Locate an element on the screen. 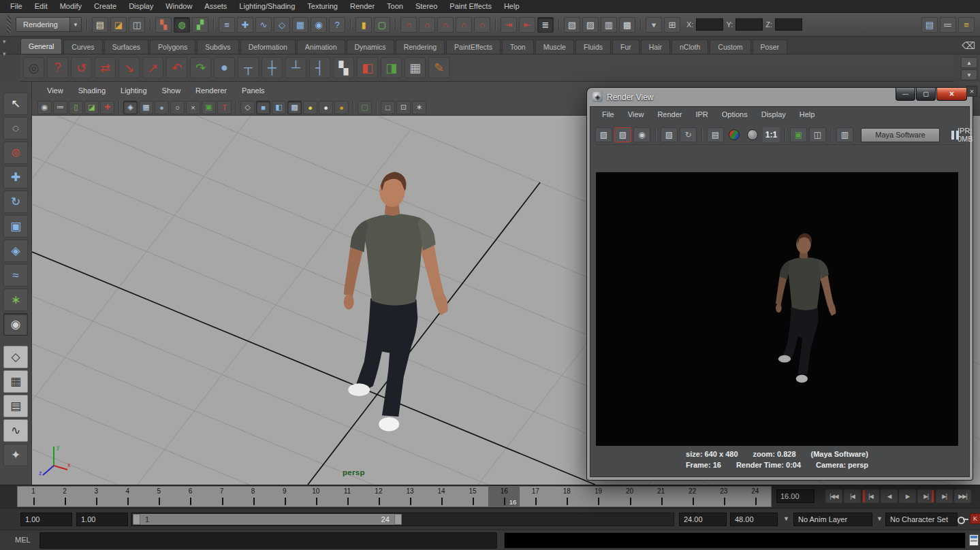 The image size is (980, 550). select-camera-icon: ◉ is located at coordinates (45, 108).